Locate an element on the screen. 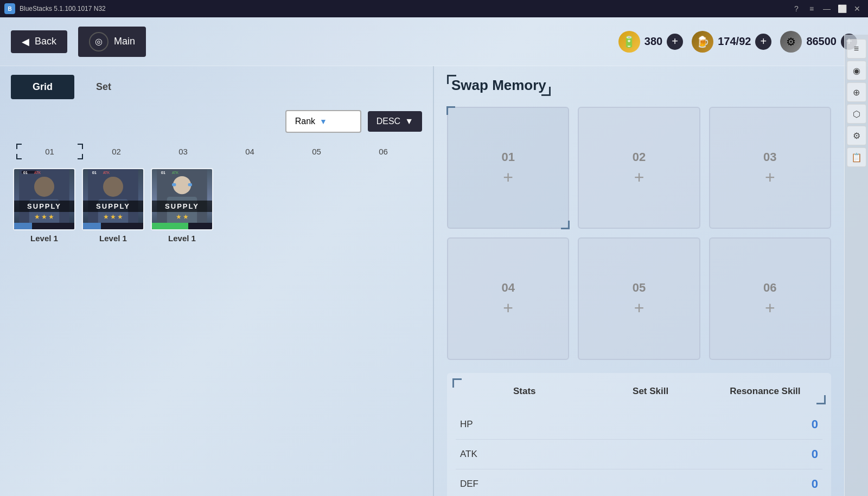  card-level-3: Level 1 is located at coordinates (182, 239).